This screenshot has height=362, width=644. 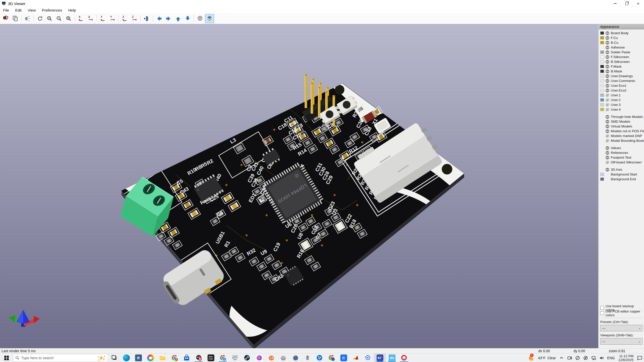 What do you see at coordinates (622, 153) in the screenshot?
I see `layer-row-references: References` at bounding box center [622, 153].